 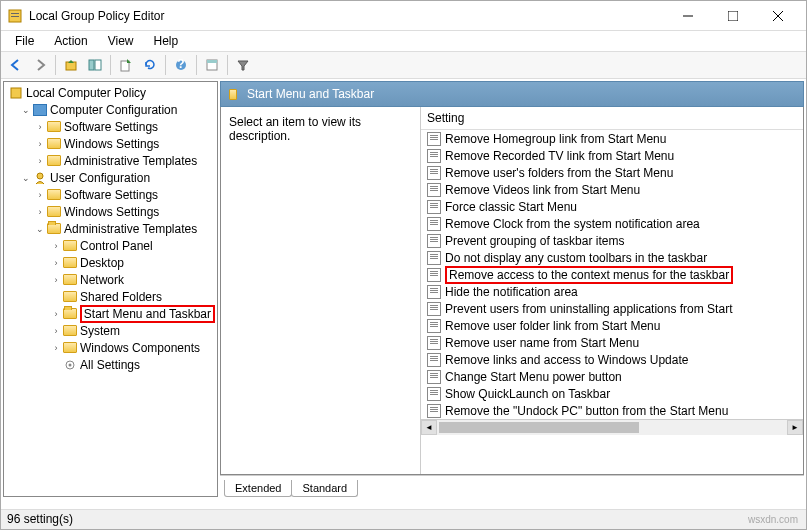 What do you see at coordinates (95, 65) in the screenshot?
I see `show-hide-tree-button` at bounding box center [95, 65].